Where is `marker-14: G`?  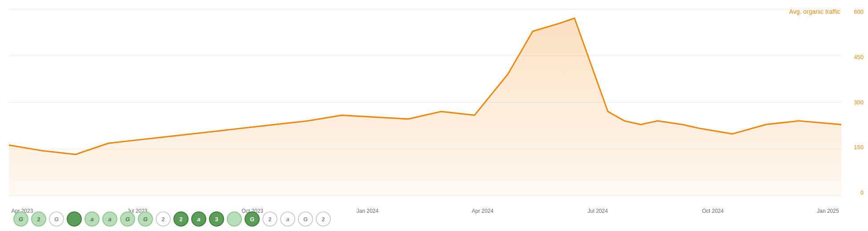 marker-14: G is located at coordinates (252, 219).